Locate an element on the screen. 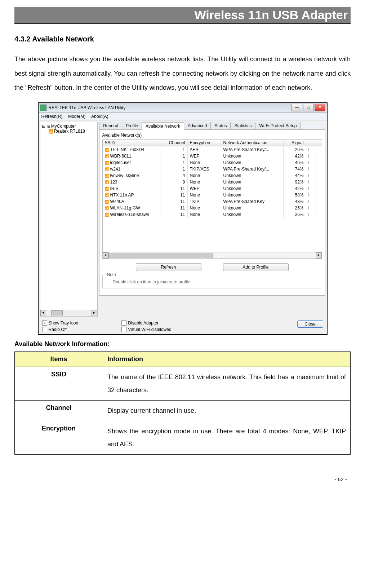  th-information: Information is located at coordinates (227, 359).